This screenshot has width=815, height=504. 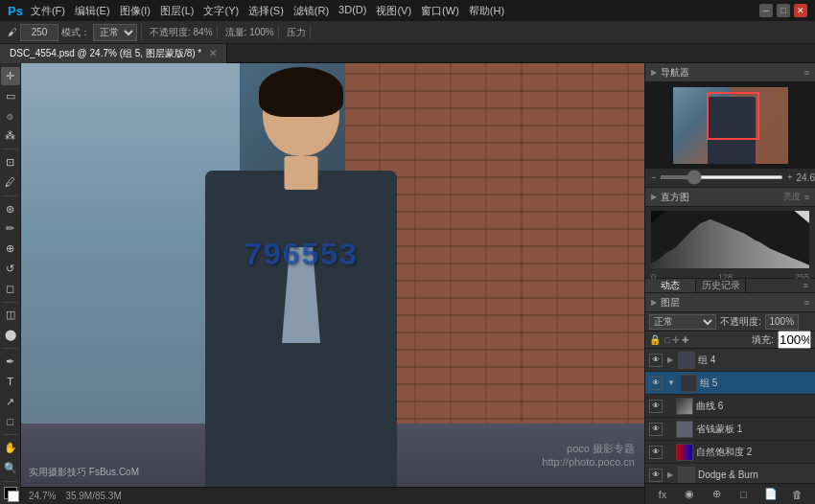 What do you see at coordinates (685, 452) in the screenshot?
I see `sat2-thumb` at bounding box center [685, 452].